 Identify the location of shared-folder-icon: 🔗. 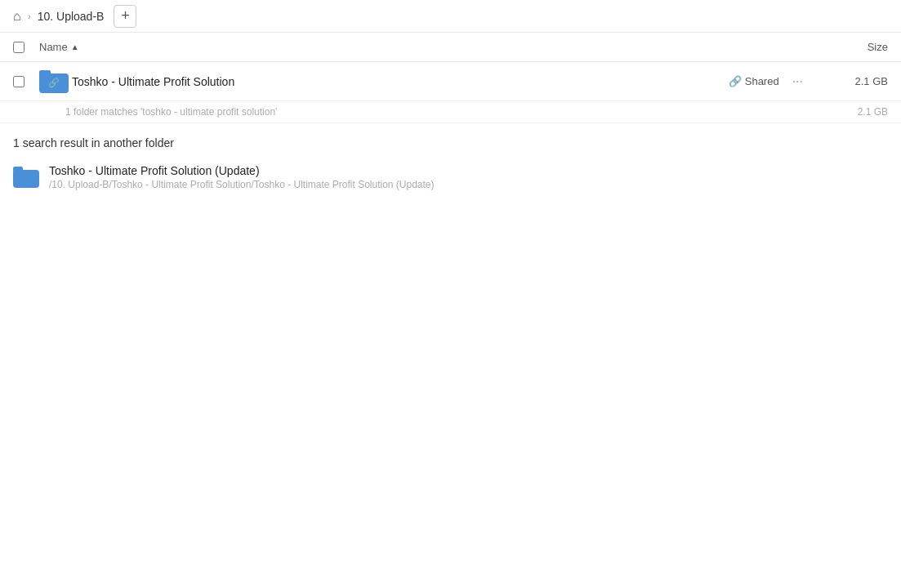
(52, 82).